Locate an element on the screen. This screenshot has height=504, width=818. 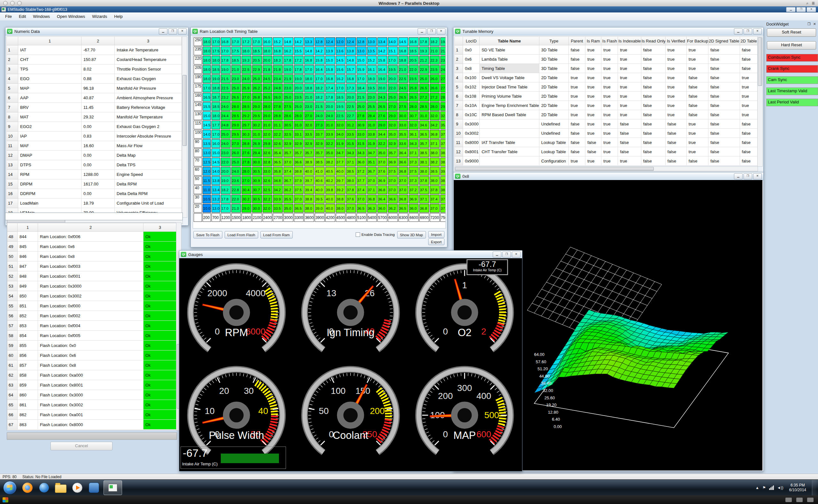
timing-cell: 10.5 is located at coordinates (207, 199).